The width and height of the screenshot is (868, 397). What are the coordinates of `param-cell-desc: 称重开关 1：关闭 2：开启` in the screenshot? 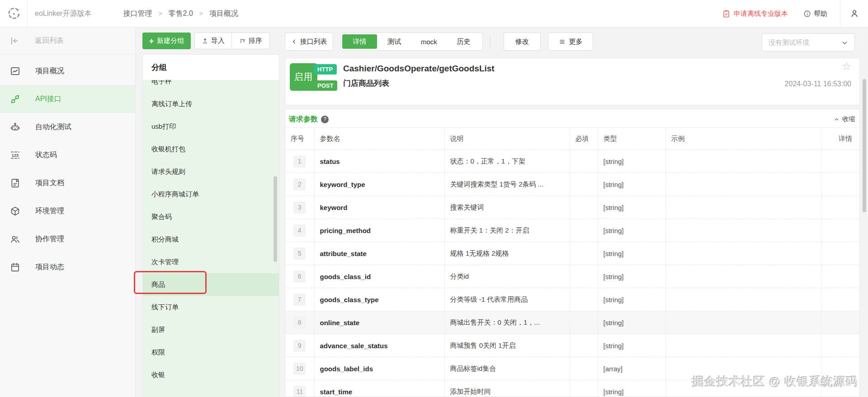 It's located at (507, 230).